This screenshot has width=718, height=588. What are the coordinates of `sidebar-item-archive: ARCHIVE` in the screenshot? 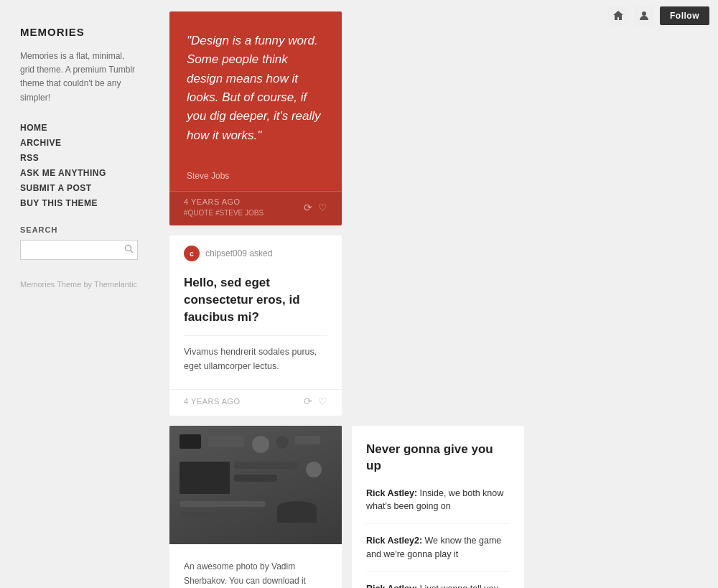 It's located at (79, 142).